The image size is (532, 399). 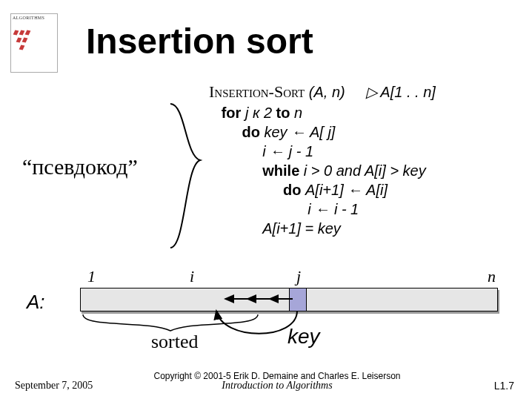 I want to click on index-n: n, so click(x=492, y=277).